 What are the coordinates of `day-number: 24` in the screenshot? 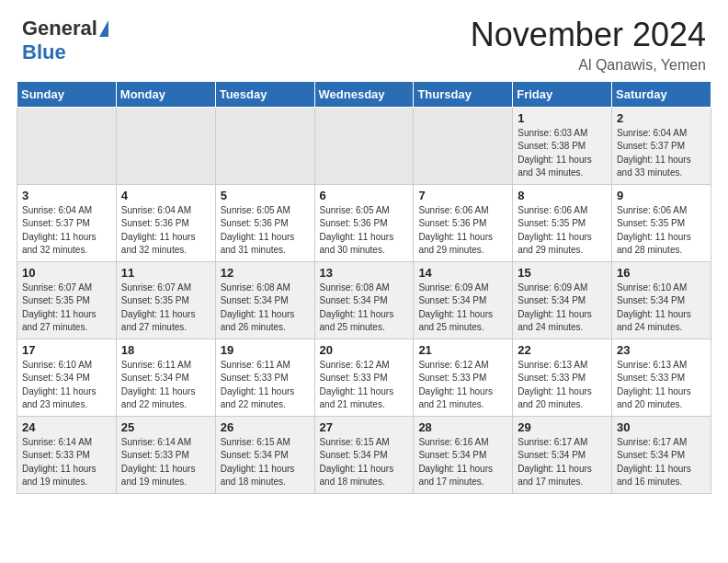 It's located at (66, 427).